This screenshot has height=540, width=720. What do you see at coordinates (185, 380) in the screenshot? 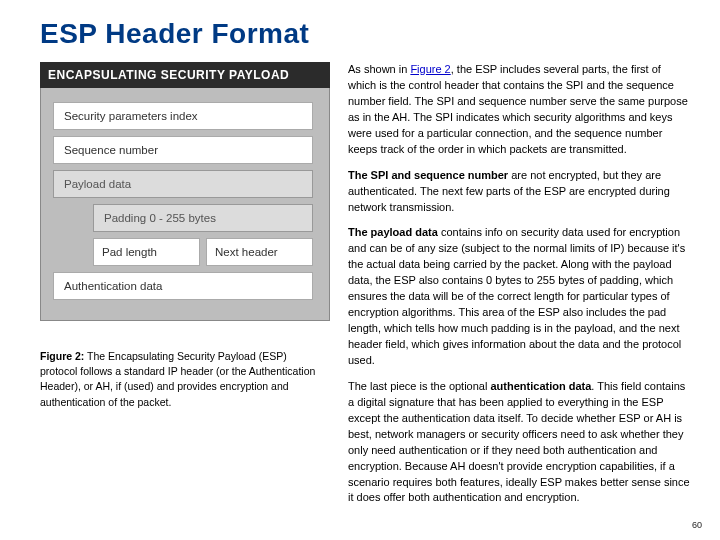
I see `figure-caption: Figure 2: The Encapsulating Security Pay…` at bounding box center [185, 380].